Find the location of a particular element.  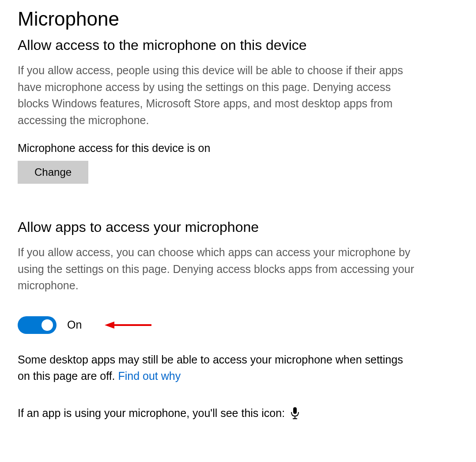

arrow-annotation-icon is located at coordinates (128, 325).